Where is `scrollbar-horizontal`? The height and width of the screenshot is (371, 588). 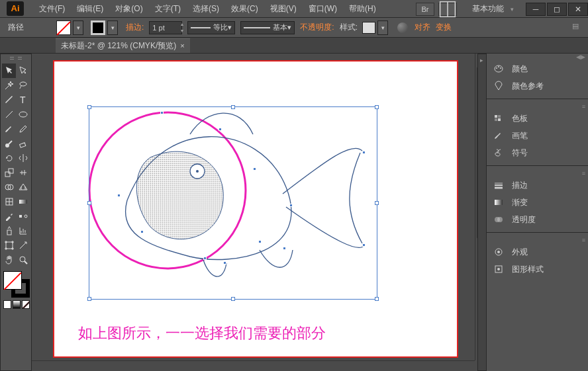
scrollbar-horizontal is located at coordinates (253, 366).